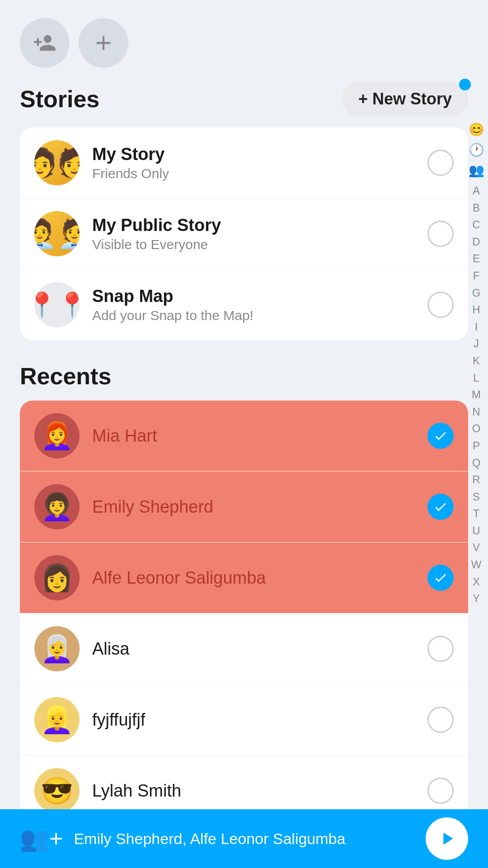 The height and width of the screenshot is (868, 488). I want to click on recent-name-mia-hart: Mia Hart, so click(253, 436).